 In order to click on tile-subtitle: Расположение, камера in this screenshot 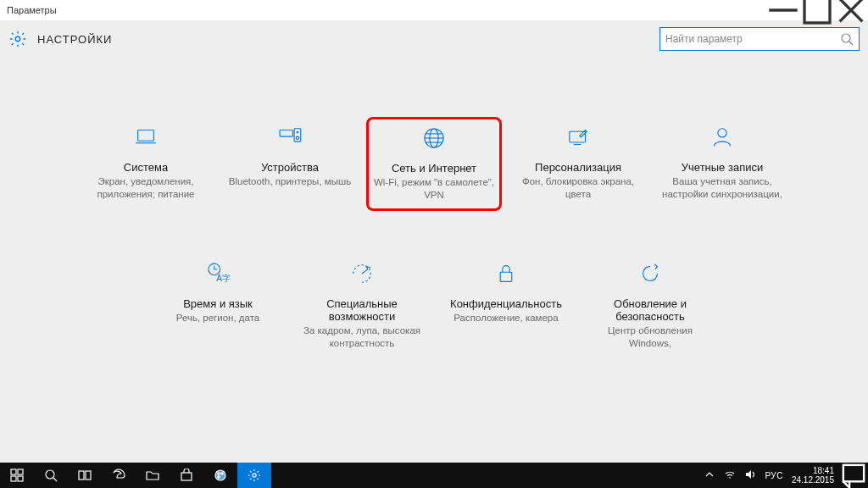, I will do `click(506, 319)`.